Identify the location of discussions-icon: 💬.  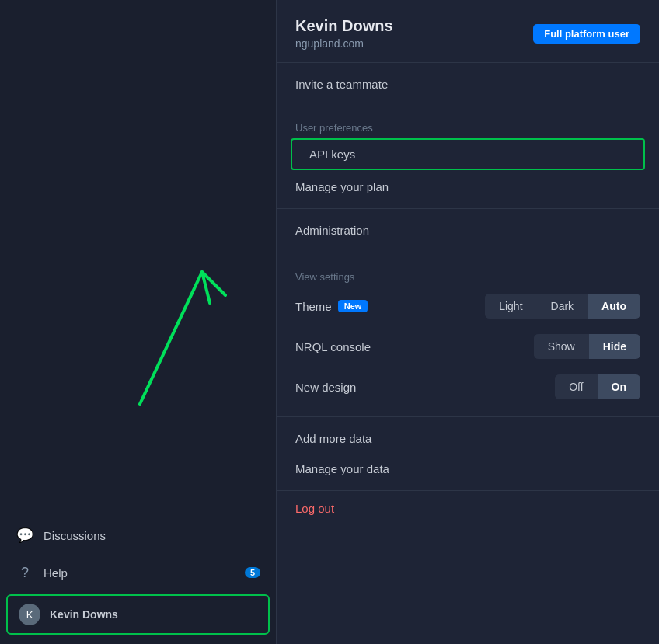
(25, 535).